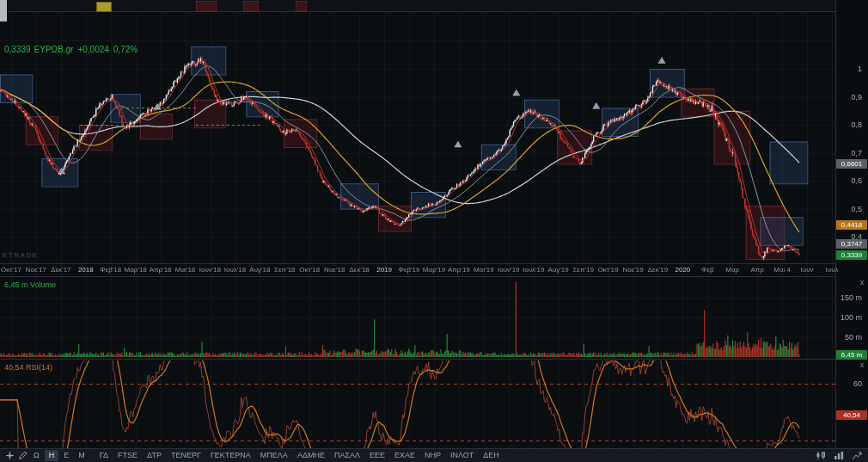 The width and height of the screenshot is (868, 462). I want to click on price-tick-label: 0,5, so click(851, 209).